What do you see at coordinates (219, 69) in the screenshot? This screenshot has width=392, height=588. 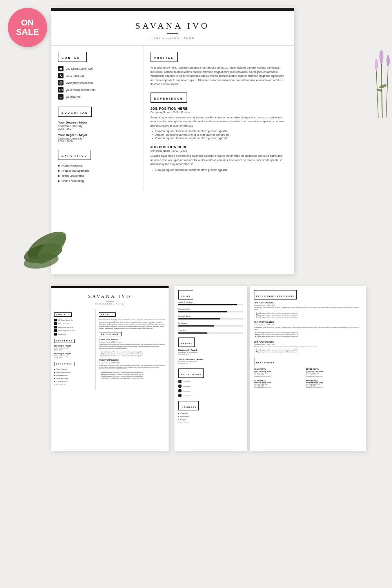 I see `profile-section: PROFILE Your description here. Aliquam c…` at bounding box center [219, 69].